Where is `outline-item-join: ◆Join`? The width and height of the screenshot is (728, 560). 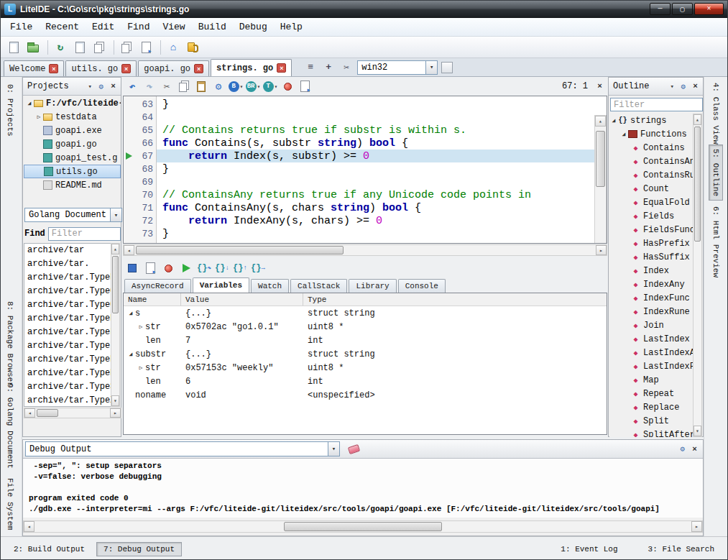 outline-item-join: ◆Join is located at coordinates (652, 325).